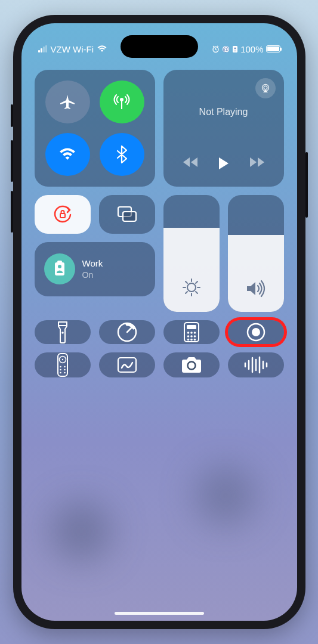 This screenshot has height=644, width=318. What do you see at coordinates (12, 161) in the screenshot?
I see `volume-up-button` at bounding box center [12, 161].